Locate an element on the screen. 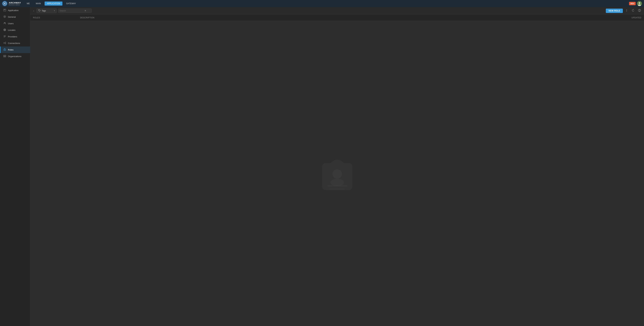 This screenshot has width=644, height=326. globe-icon is located at coordinates (5, 30).